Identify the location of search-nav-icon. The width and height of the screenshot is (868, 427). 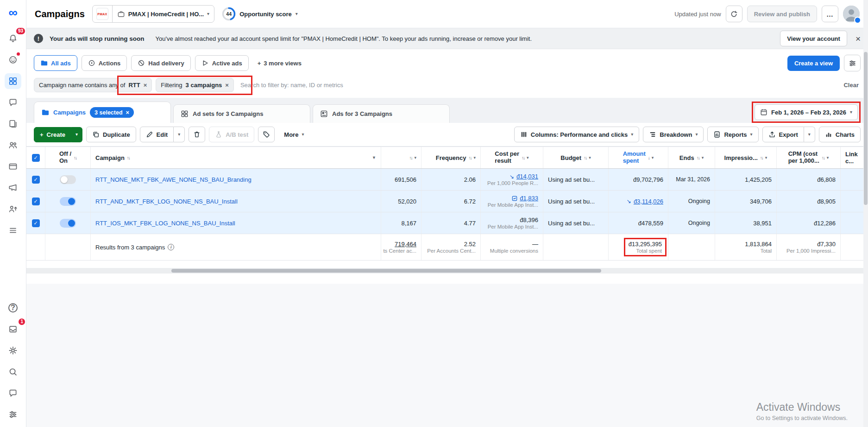
(13, 372).